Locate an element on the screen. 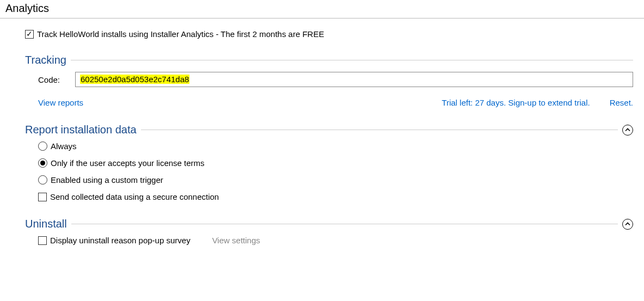  code-label: Code: is located at coordinates (51, 79).